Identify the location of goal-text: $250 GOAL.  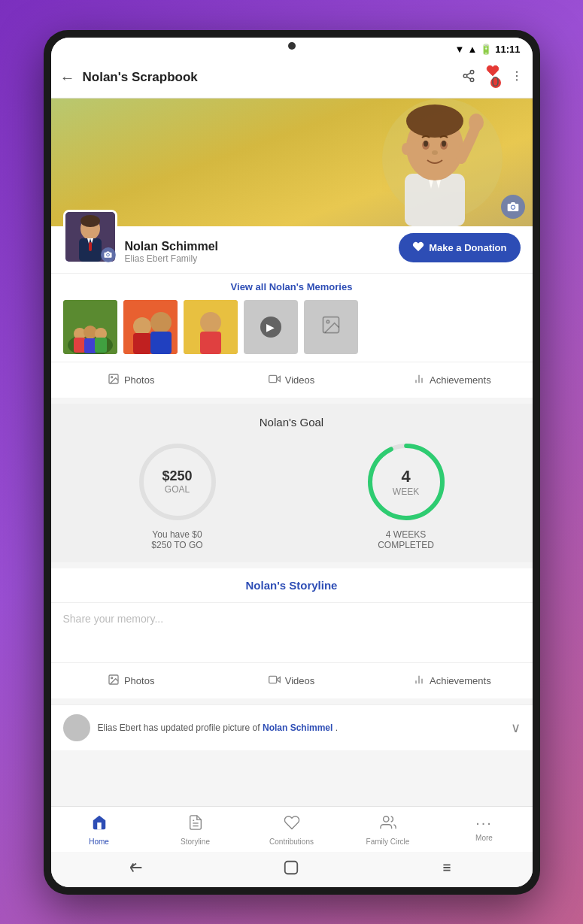
(177, 481).